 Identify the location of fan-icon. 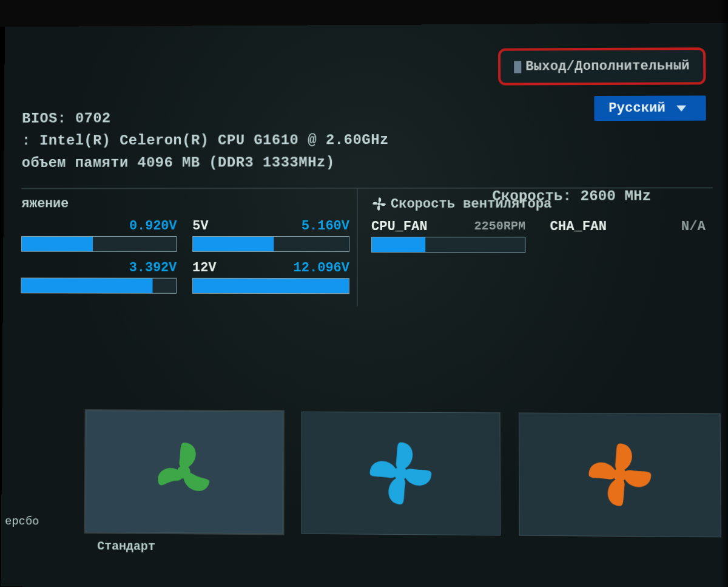
(379, 204).